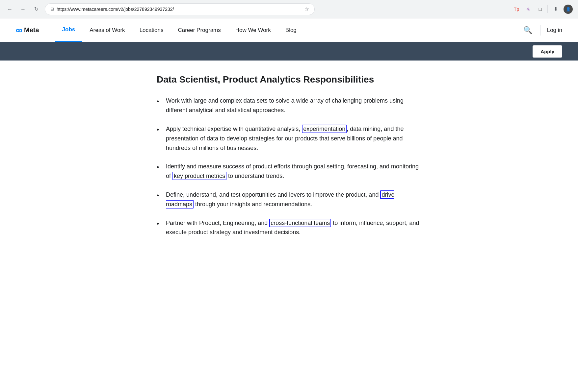  What do you see at coordinates (289, 80) in the screenshot?
I see `page-title: Data Scientist, Product Analytics Respon…` at bounding box center [289, 80].